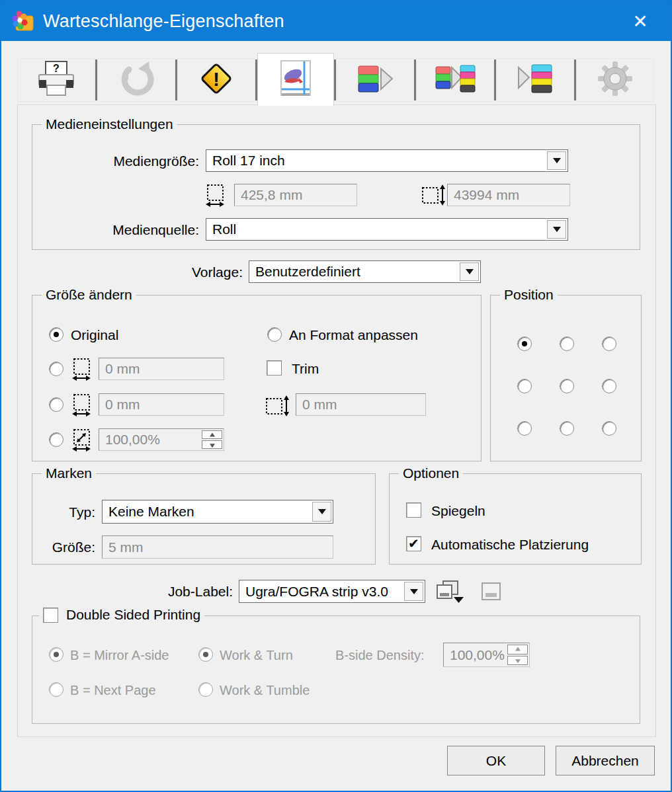  Describe the element at coordinates (257, 656) in the screenshot. I see `duplex-work-turn-label: Work & Turn` at that location.